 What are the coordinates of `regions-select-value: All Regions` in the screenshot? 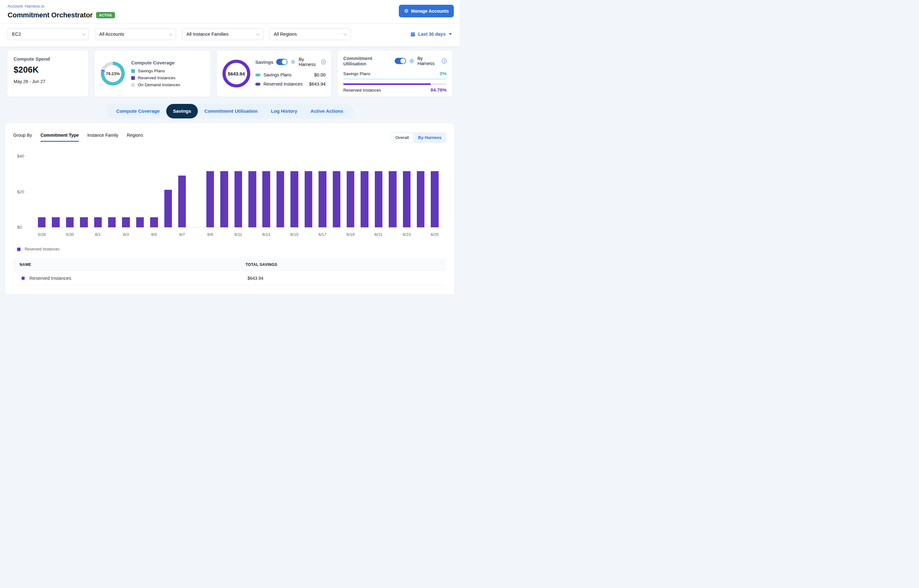 It's located at (285, 34).